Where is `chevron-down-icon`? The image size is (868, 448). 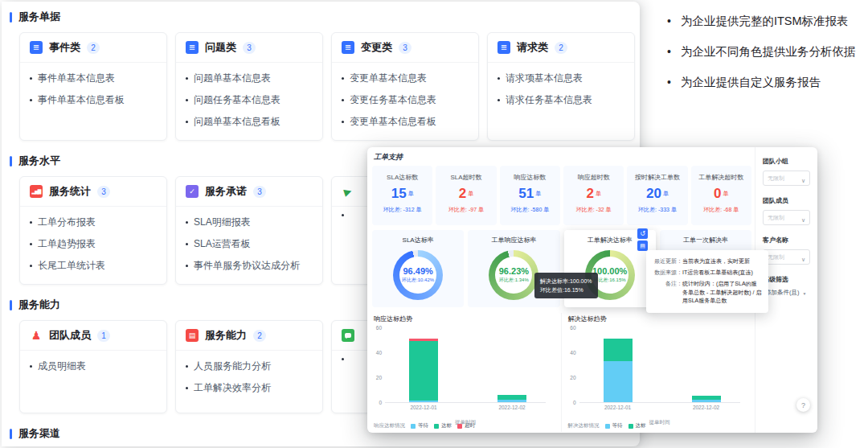 chevron-down-icon is located at coordinates (804, 257).